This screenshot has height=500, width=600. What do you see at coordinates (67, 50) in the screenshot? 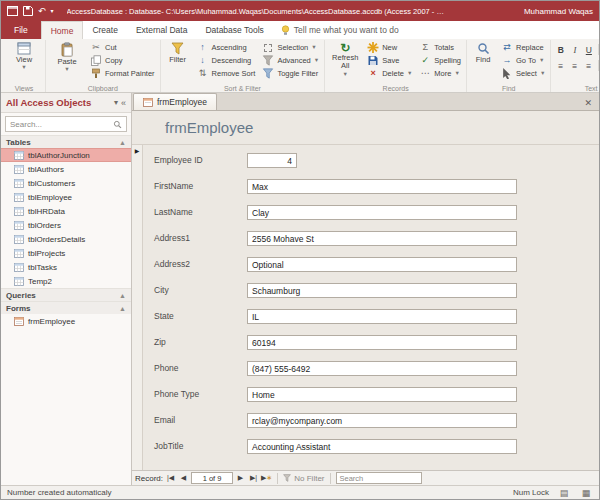
I see `paste-icon` at bounding box center [67, 50].